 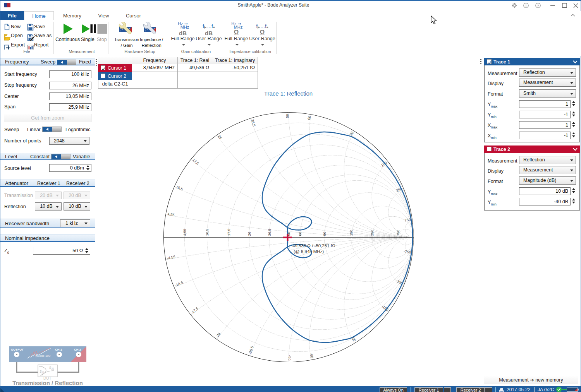 What do you see at coordinates (179, 284) in the screenshot?
I see `svg-text: -10,5` at bounding box center [179, 284].